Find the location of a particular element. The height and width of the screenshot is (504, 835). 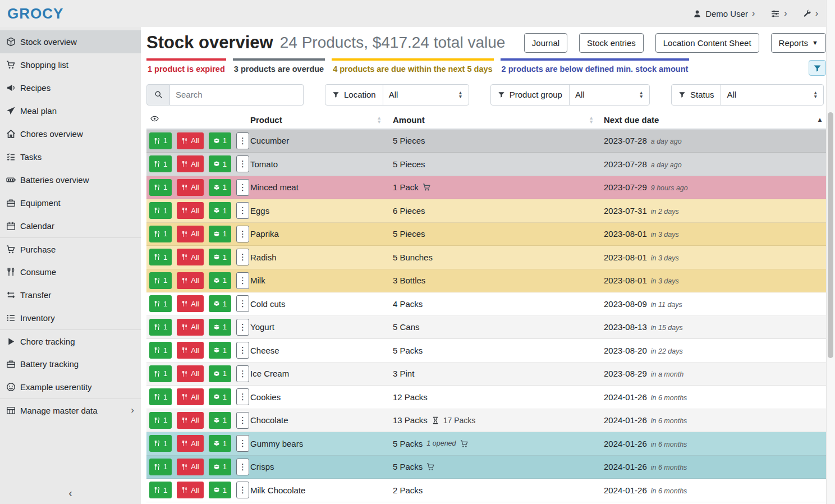

grocy-logo: GROCY is located at coordinates (35, 13).